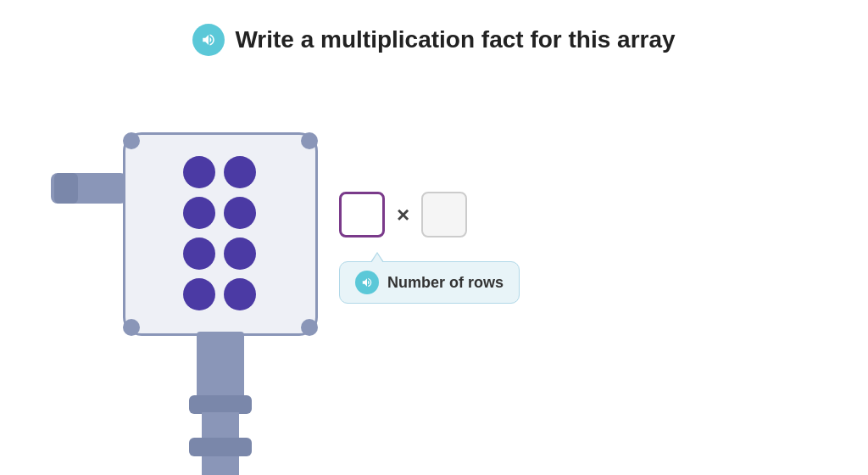 This screenshot has height=475, width=868. What do you see at coordinates (309, 327) in the screenshot?
I see `bolt-bottom-right` at bounding box center [309, 327].